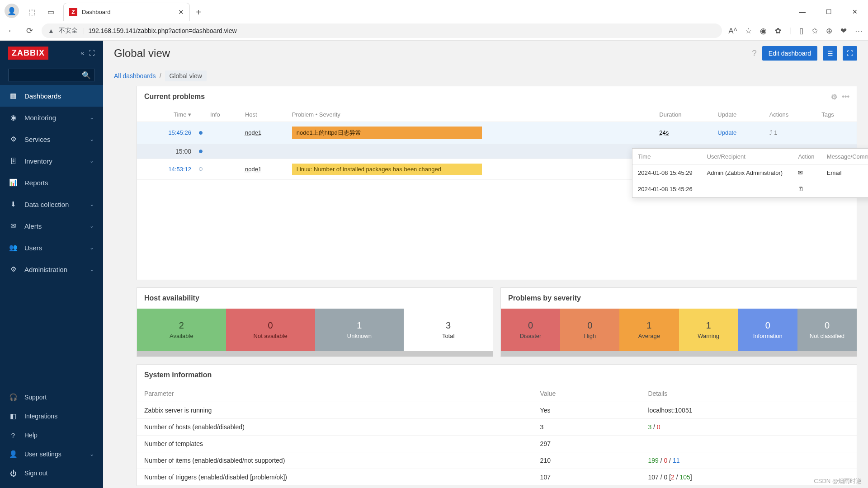 The height and width of the screenshot is (488, 868). I want to click on sidebar-item-data-collection: ⬇Data collection⌄, so click(52, 204).